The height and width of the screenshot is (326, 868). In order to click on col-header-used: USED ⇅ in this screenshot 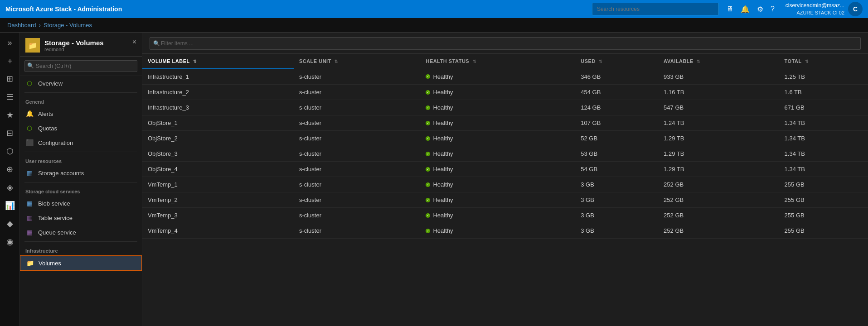, I will do `click(616, 62)`.